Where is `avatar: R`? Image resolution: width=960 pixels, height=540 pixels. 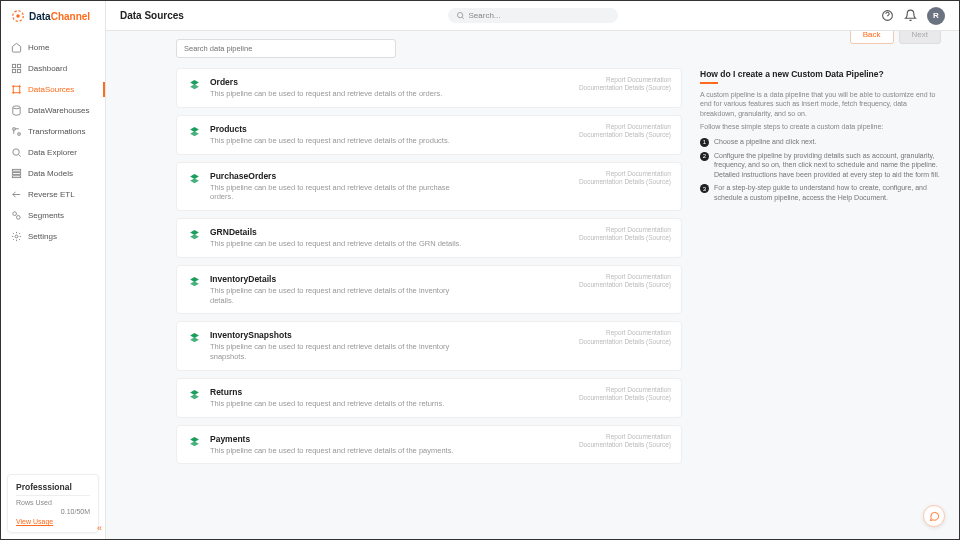 avatar: R is located at coordinates (936, 16).